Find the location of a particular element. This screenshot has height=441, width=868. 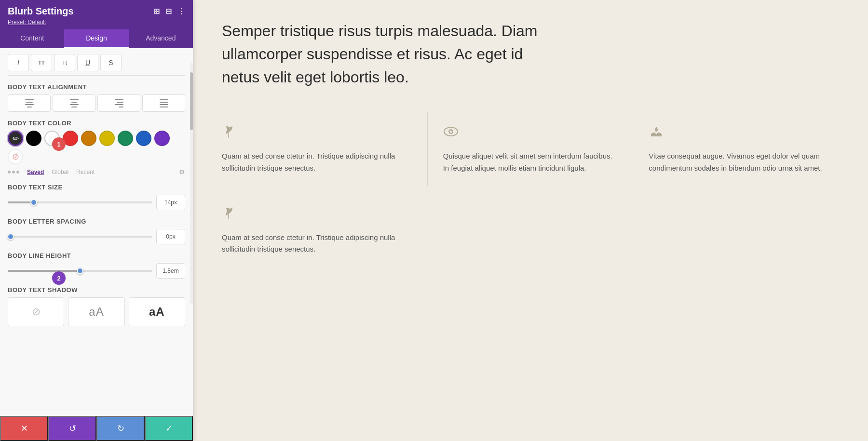

shadow-options: ⊘ aA aA is located at coordinates (96, 312).